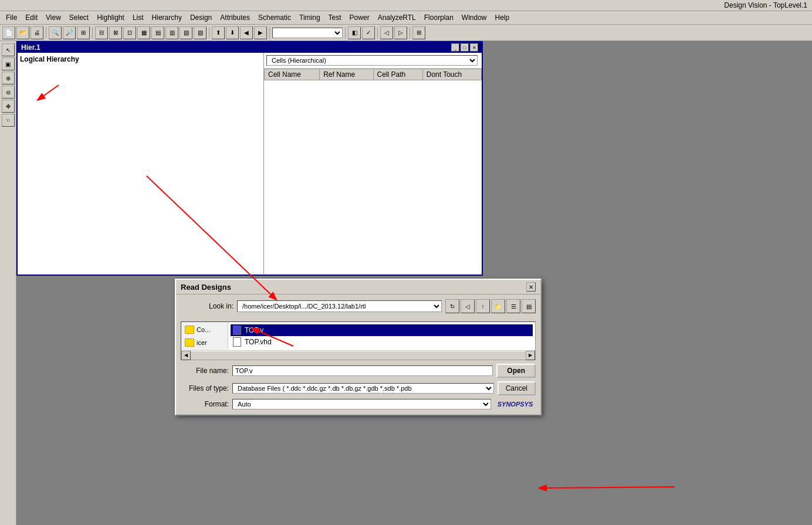  Describe the element at coordinates (141, 59) in the screenshot. I see `logical-hierarchy-label: Logical Hierarchy` at that location.